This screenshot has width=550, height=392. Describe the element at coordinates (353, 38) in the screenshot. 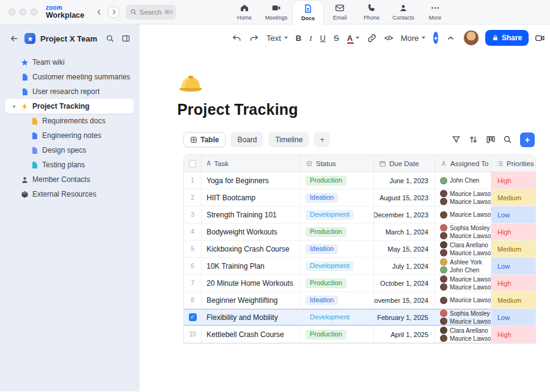

I see `text-color-dropdown: A` at that location.